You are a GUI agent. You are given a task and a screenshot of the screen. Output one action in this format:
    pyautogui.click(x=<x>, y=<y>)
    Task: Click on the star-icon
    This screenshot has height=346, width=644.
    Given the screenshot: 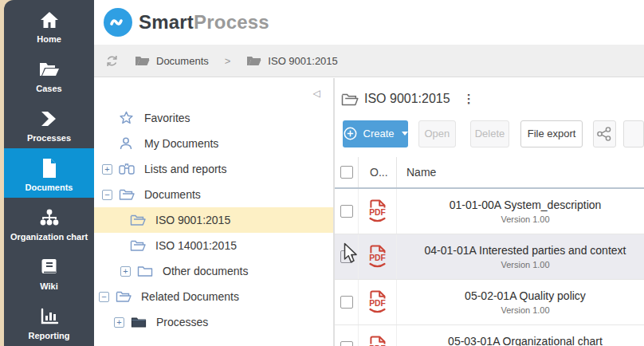 What is the action you would take?
    pyautogui.click(x=128, y=118)
    